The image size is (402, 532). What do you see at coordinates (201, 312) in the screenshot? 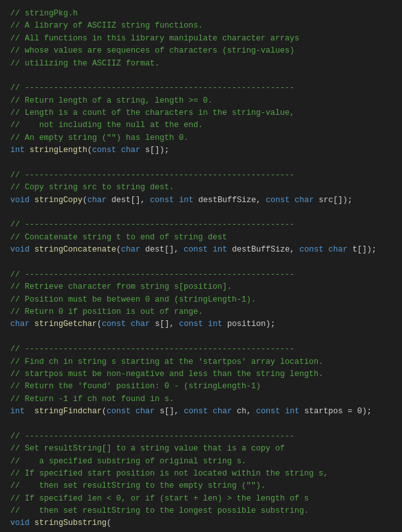
I see `code-line: // Return 0 if position is out of range.` at bounding box center [201, 312].